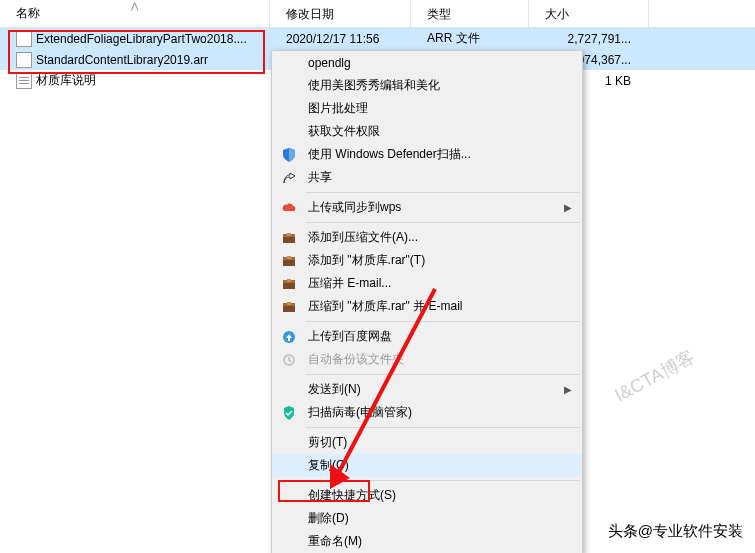 The image size is (755, 553). Describe the element at coordinates (470, 38) in the screenshot. I see `file-type: ARR 文件` at that location.